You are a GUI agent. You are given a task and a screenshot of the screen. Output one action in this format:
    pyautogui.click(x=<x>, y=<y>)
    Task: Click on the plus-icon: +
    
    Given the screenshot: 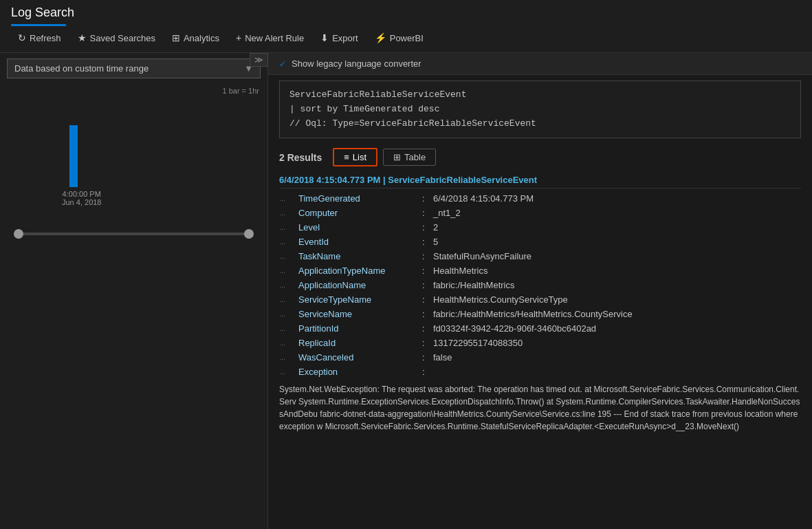 What is the action you would take?
    pyautogui.click(x=239, y=38)
    